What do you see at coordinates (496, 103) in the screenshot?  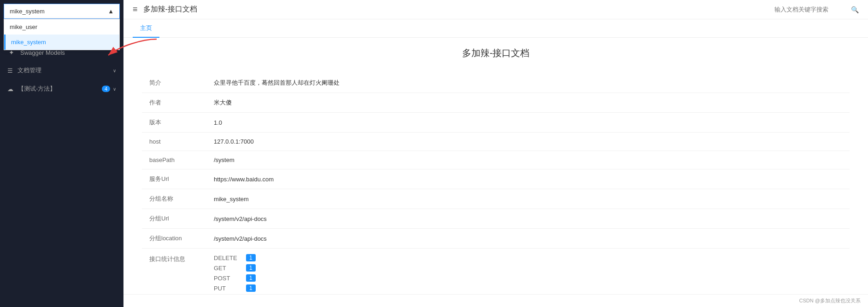 I see `table-row: 作者 米大傻` at bounding box center [496, 103].